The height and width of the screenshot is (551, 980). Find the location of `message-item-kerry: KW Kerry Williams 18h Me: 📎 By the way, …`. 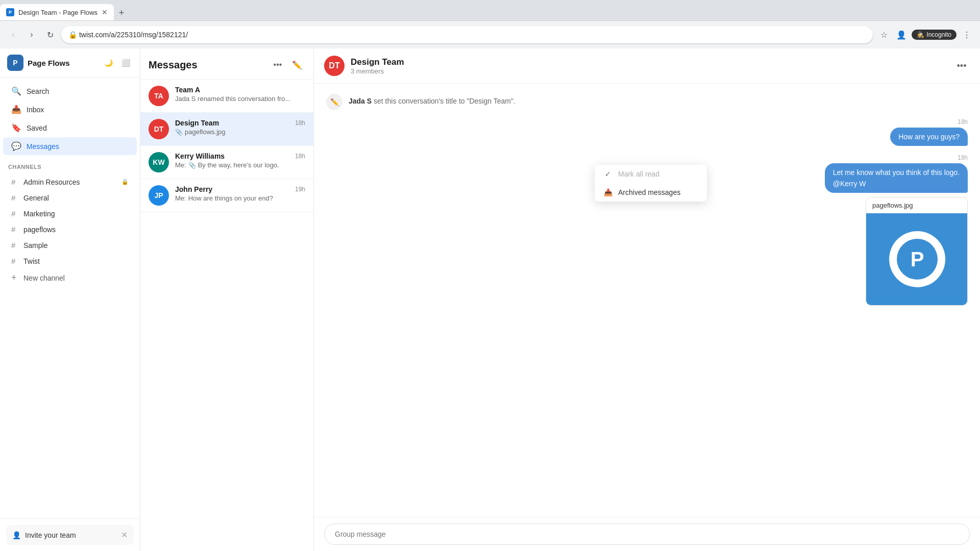

message-item-kerry: KW Kerry Williams 18h Me: 📎 By the way, … is located at coordinates (227, 162).